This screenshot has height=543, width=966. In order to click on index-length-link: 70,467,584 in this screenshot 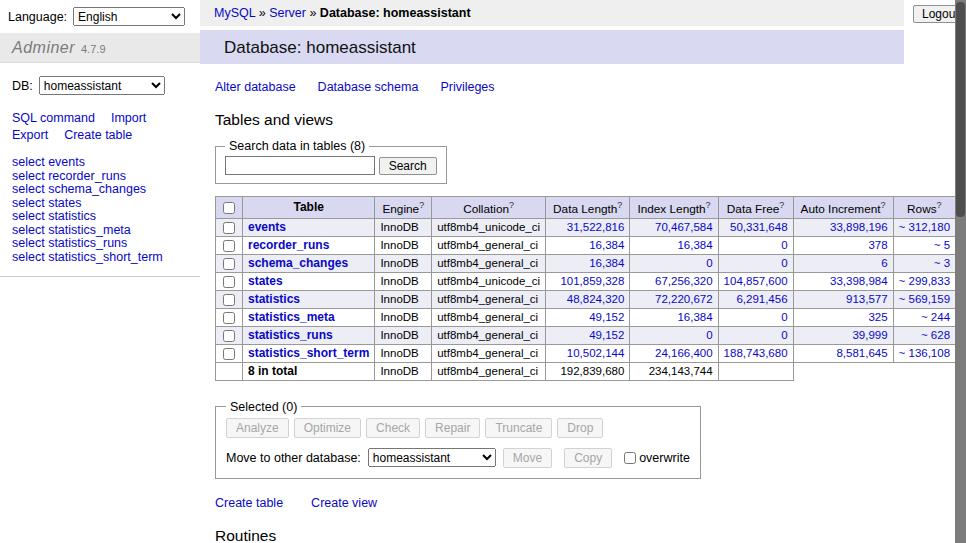, I will do `click(684, 227)`.